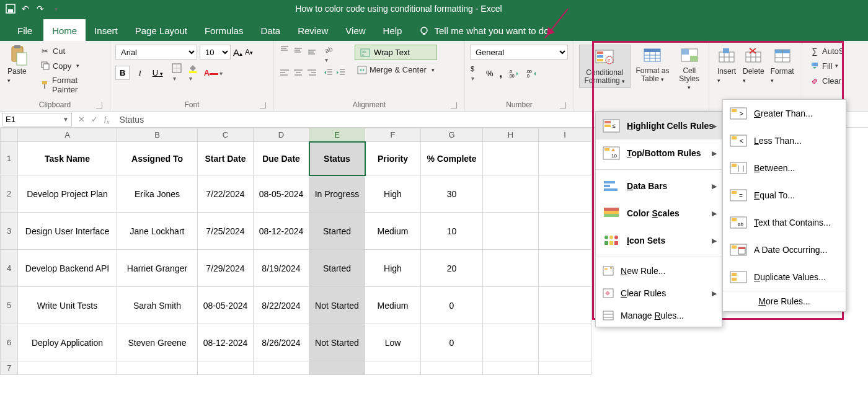 The height and width of the screenshot is (393, 868). I want to click on cell-C1: Start Date, so click(226, 159).